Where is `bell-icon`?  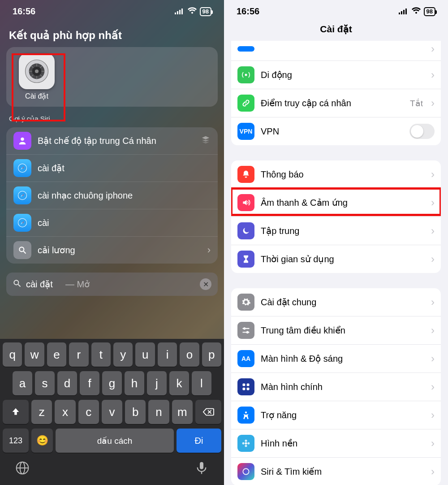 bell-icon is located at coordinates (246, 174).